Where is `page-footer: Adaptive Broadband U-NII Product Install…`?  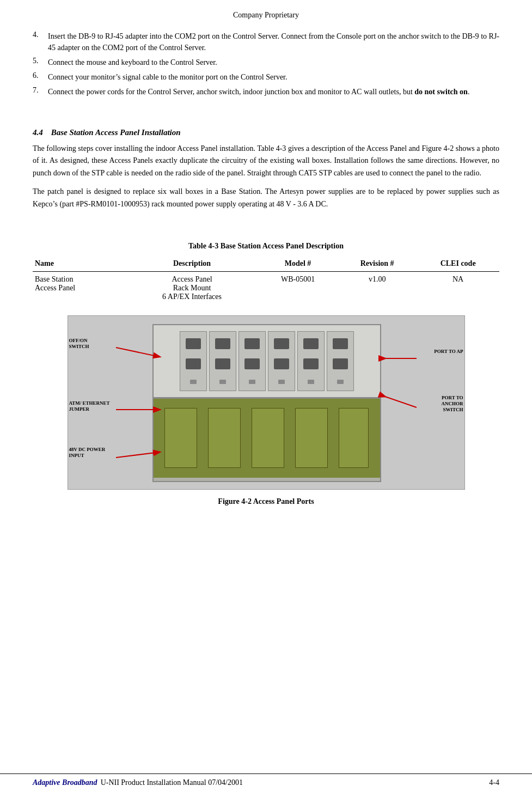
page-footer: Adaptive Broadband U-NII Product Install… is located at coordinates (266, 780).